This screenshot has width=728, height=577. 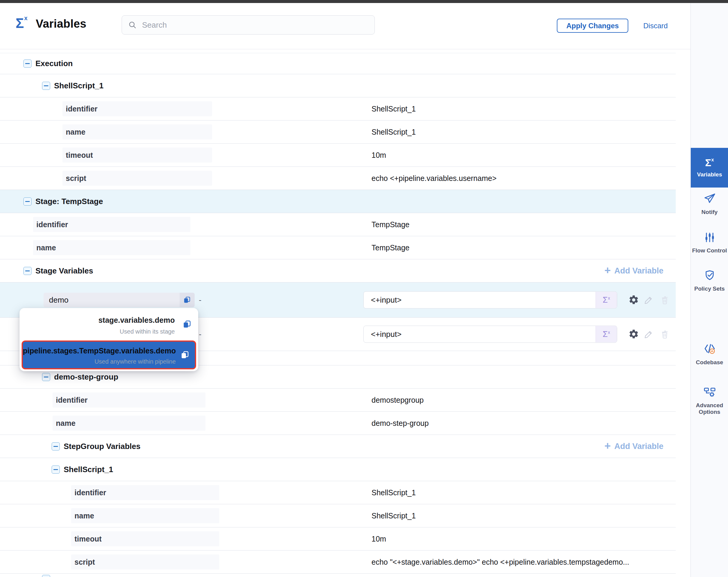 I want to click on property-row: name demo-step-group, so click(x=338, y=423).